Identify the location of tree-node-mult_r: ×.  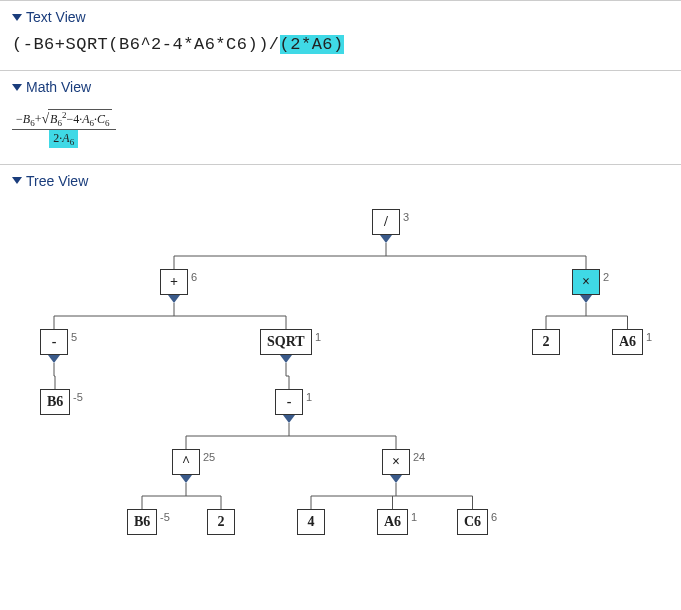
(586, 282).